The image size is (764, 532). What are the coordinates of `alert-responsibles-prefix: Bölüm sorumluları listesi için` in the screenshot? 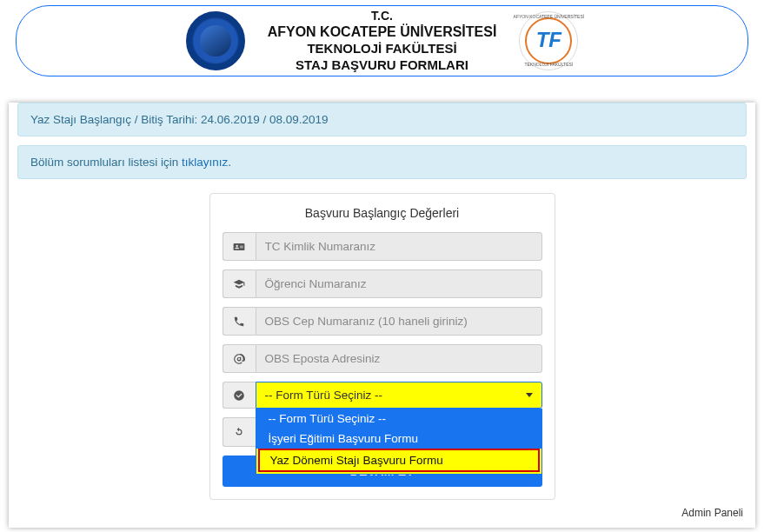 It's located at (106, 162).